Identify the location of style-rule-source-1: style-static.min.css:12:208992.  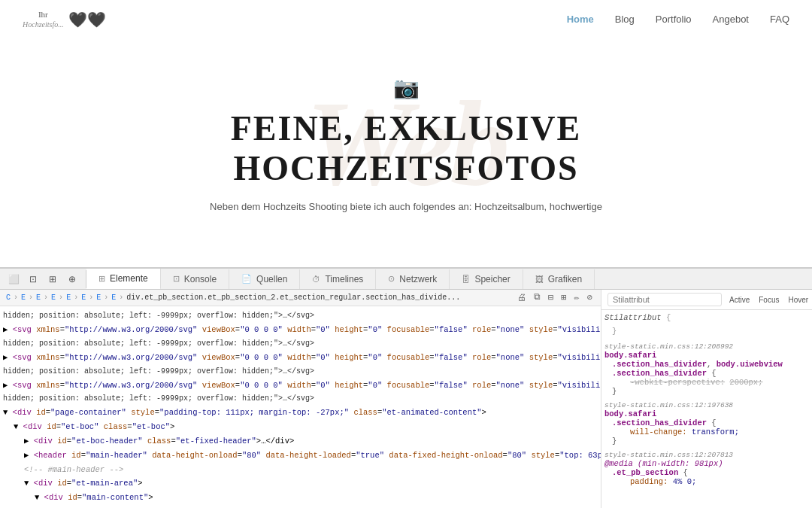
(707, 346).